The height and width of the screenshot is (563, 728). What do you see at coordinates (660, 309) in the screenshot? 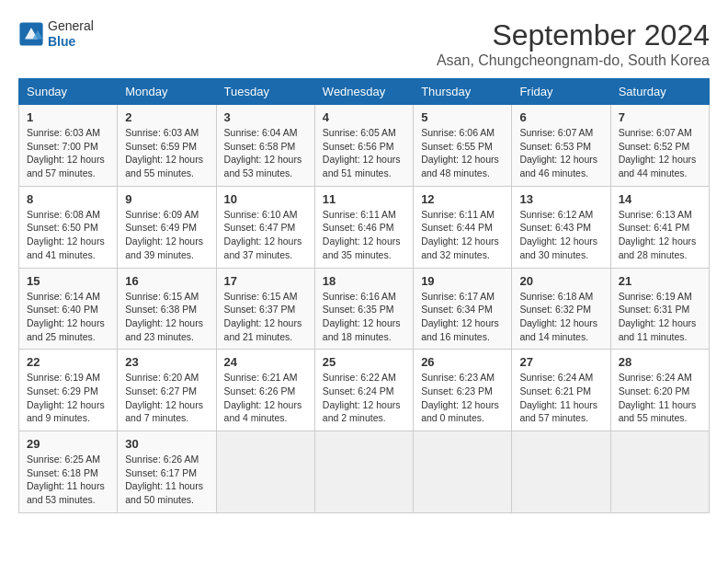
I see `day-21: 21 Sunrise: 6:19 AMSunset: 6:31 PMDaylig…` at bounding box center [660, 309].